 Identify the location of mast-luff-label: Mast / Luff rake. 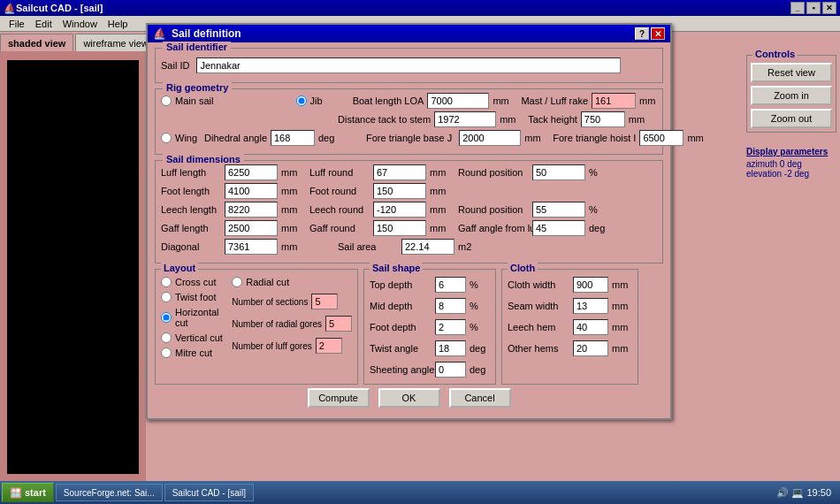
(554, 101).